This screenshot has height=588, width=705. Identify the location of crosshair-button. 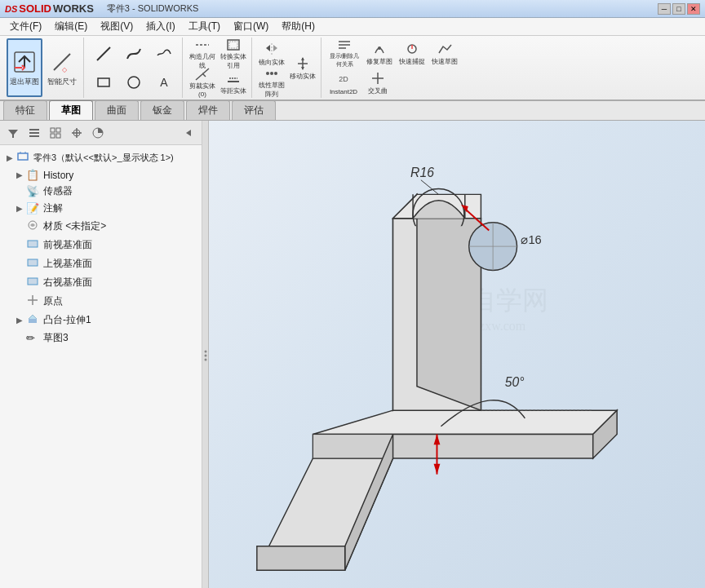
(77, 133).